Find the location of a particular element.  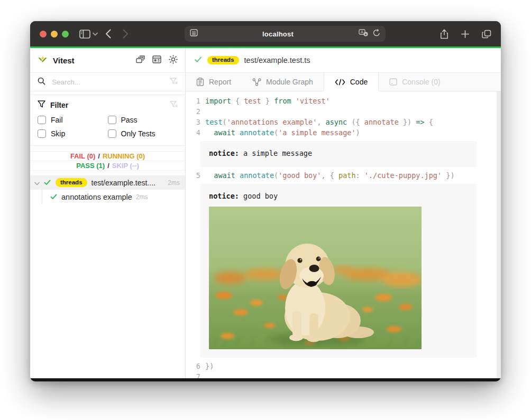

back-button is located at coordinates (108, 34).